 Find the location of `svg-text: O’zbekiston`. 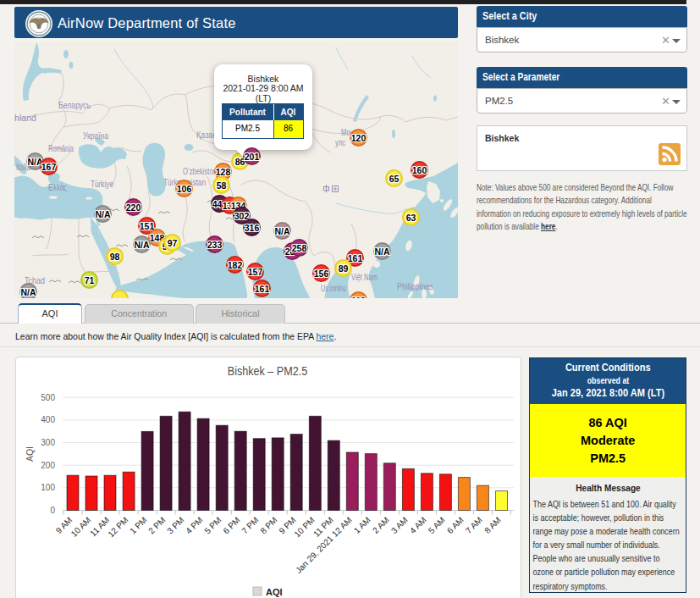

svg-text: O’zbekiston is located at coordinates (200, 171).